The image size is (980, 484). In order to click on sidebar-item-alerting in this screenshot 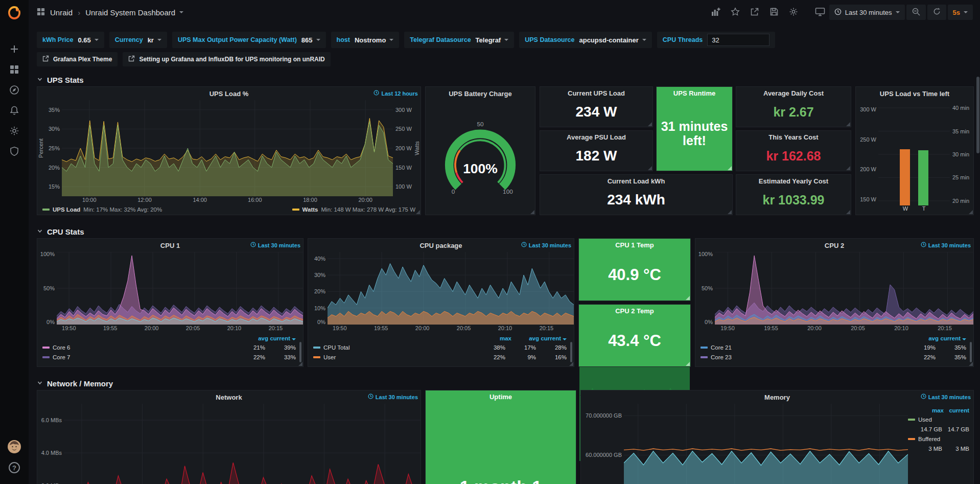, I will do `click(14, 111)`.